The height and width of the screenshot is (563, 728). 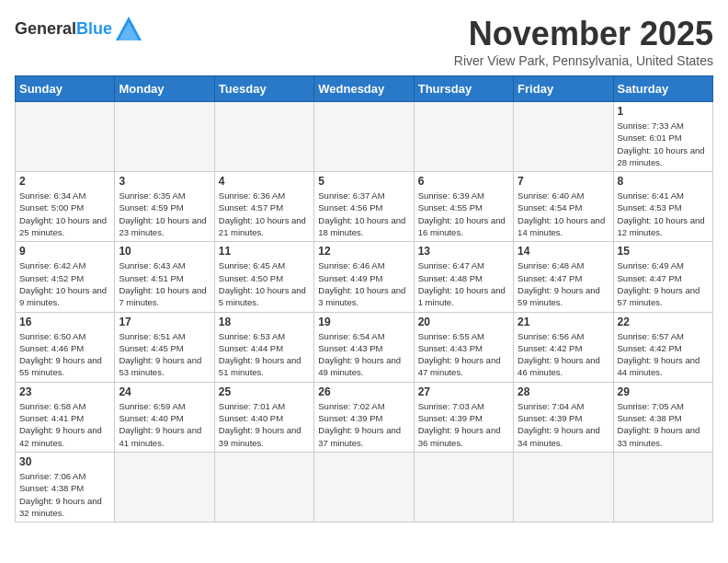 What do you see at coordinates (164, 355) in the screenshot?
I see `day-info: Sunrise: 6:51 AM Sunset: 4:45 PM Dayligh…` at bounding box center [164, 355].